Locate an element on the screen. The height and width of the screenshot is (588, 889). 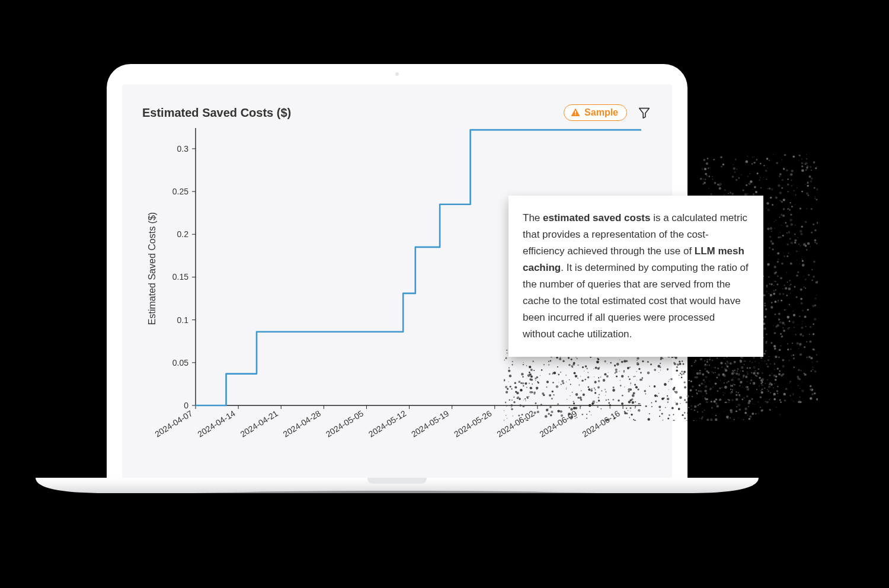
noise-bottom is located at coordinates (643, 385).